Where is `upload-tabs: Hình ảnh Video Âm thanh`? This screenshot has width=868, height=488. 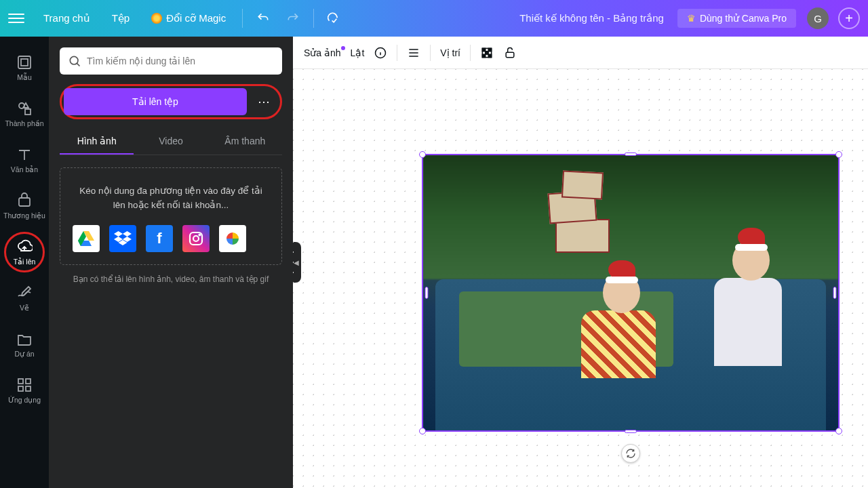 upload-tabs: Hình ảnh Video Âm thanh is located at coordinates (171, 142).